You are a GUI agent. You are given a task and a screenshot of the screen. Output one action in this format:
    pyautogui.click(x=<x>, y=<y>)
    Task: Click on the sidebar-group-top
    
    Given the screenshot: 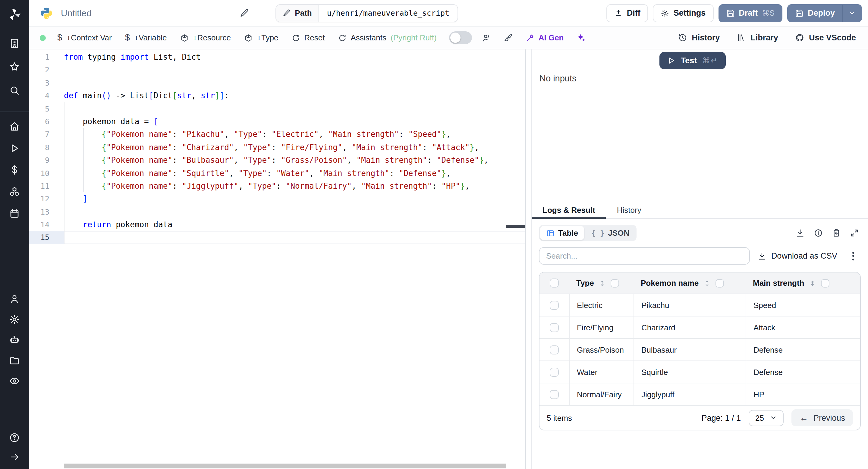 What is the action you would take?
    pyautogui.click(x=14, y=73)
    